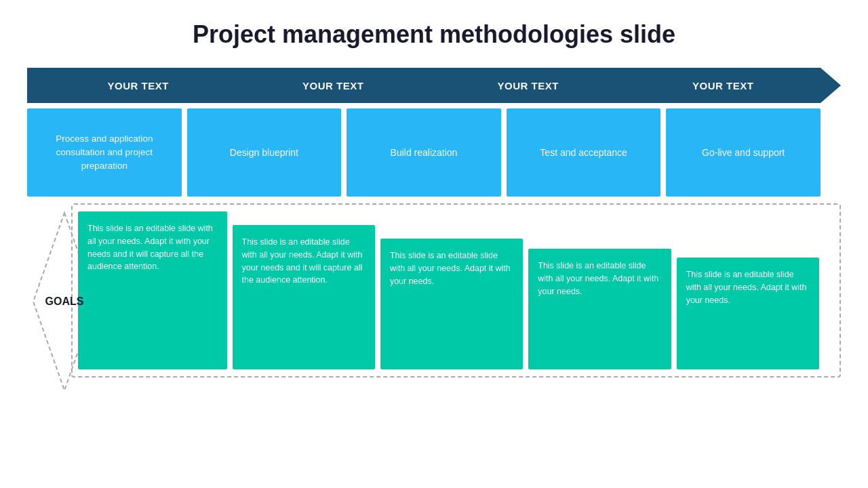 Image resolution: width=868 pixels, height=488 pixels. Describe the element at coordinates (724, 85) in the screenshot. I see `banner-item-4: YOUR TEXT` at that location.